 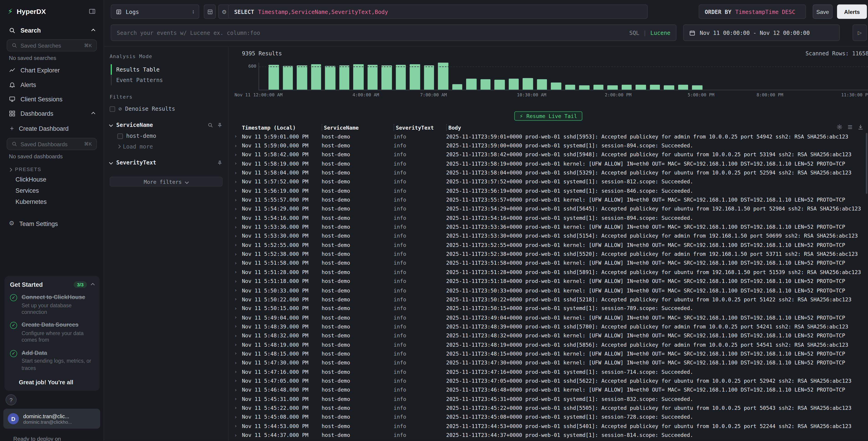 I want to click on column-body: Body, so click(x=657, y=127).